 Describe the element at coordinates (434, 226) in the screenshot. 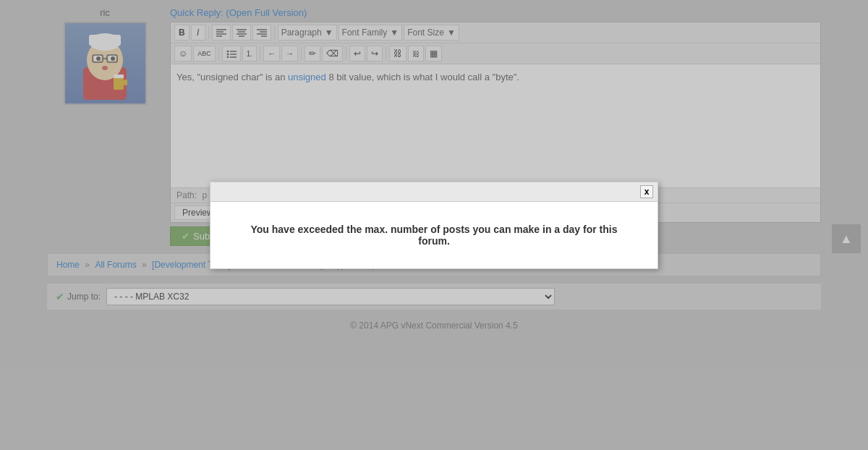

I see `modal-dialog: x You have exceeded the max. number of p…` at that location.